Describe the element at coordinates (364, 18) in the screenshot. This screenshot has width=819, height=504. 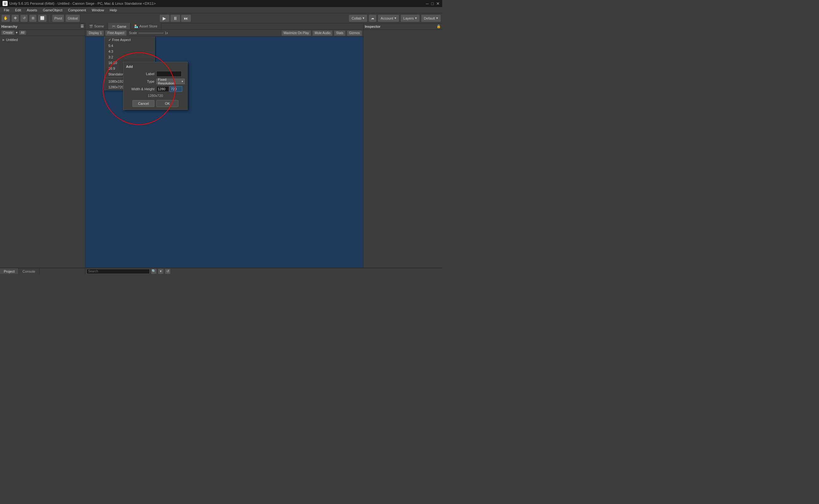
I see `collab-dropdown-icon: ▾` at that location.